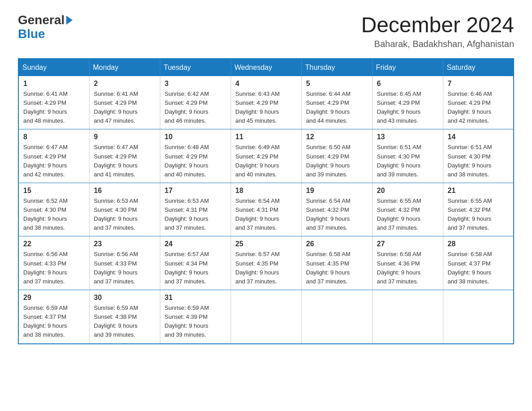 The image size is (532, 411). What do you see at coordinates (478, 84) in the screenshot?
I see `day-number: 7` at bounding box center [478, 84].